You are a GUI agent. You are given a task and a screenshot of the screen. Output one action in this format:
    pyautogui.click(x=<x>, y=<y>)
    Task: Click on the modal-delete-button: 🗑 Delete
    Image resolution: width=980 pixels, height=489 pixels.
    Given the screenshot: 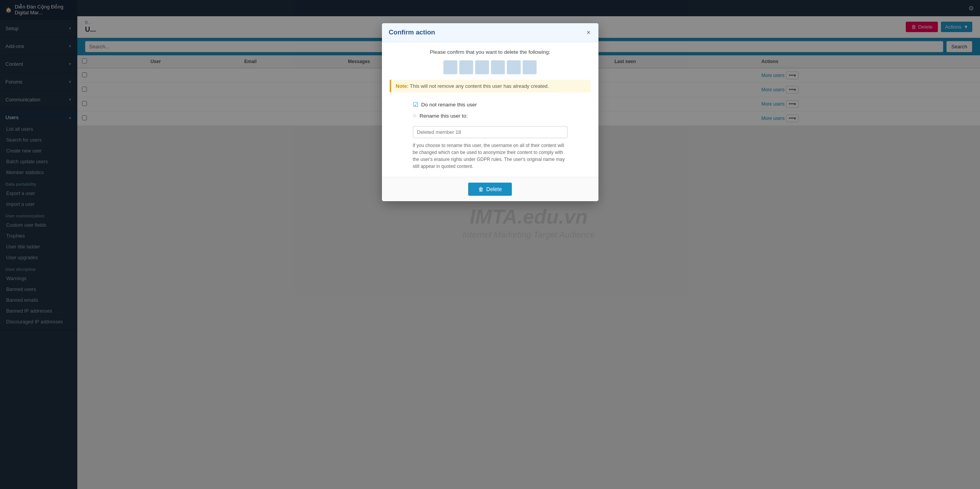 What is the action you would take?
    pyautogui.click(x=490, y=189)
    